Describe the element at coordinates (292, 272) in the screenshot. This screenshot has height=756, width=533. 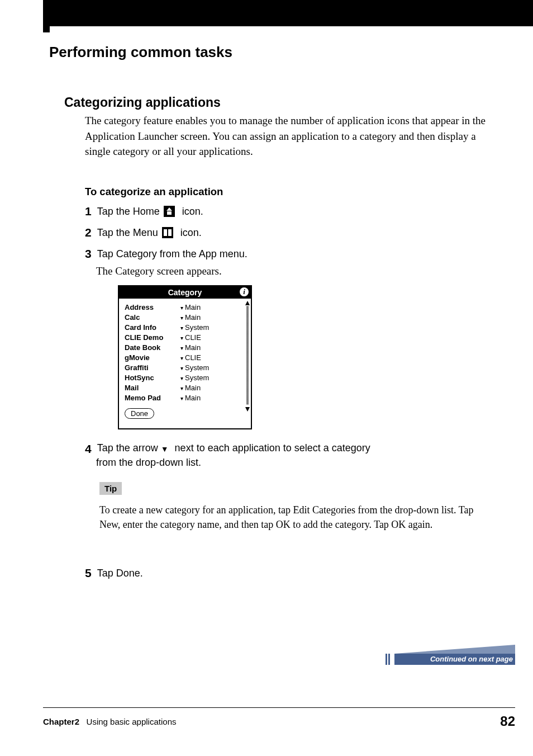
I see `step-note: The Category screen appears.` at that location.